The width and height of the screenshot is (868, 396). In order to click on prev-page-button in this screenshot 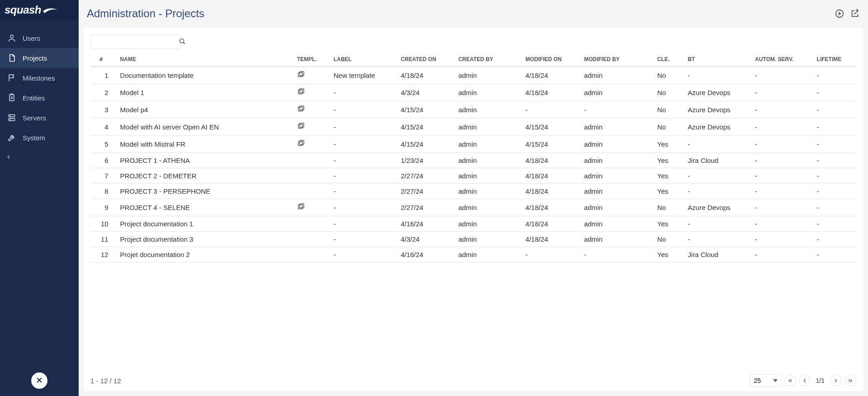, I will do `click(805, 381)`.